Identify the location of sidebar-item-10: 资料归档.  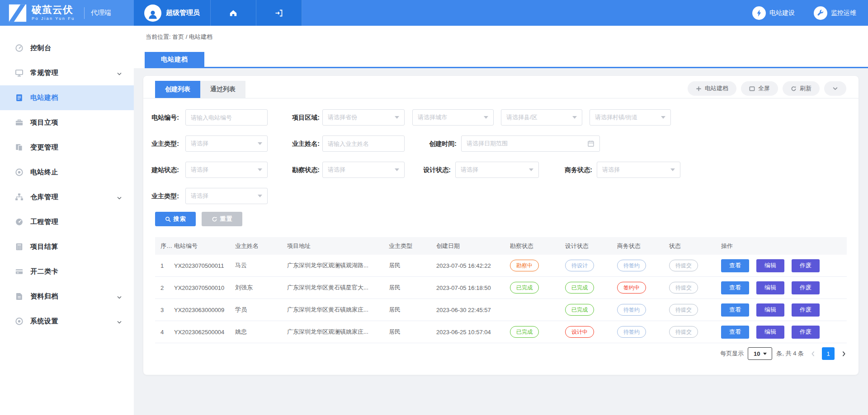
(67, 296).